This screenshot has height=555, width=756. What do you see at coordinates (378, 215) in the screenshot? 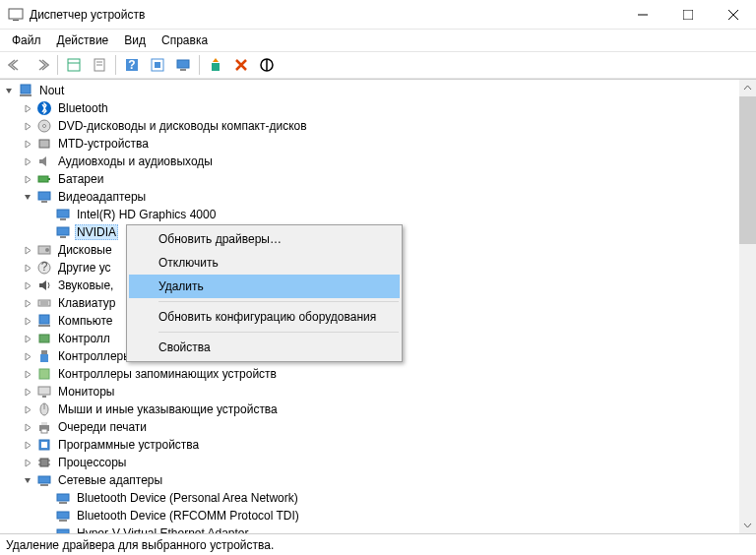
I see `tree-item: Intel(R) HD Graphics 4000` at bounding box center [378, 215].